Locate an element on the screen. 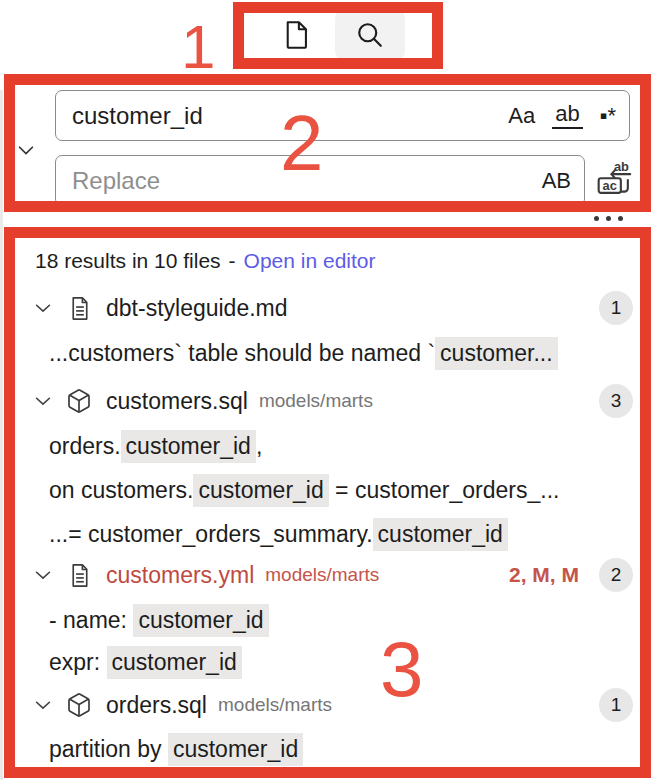 The image size is (656, 780). replace-option-toggles: AB is located at coordinates (556, 180).